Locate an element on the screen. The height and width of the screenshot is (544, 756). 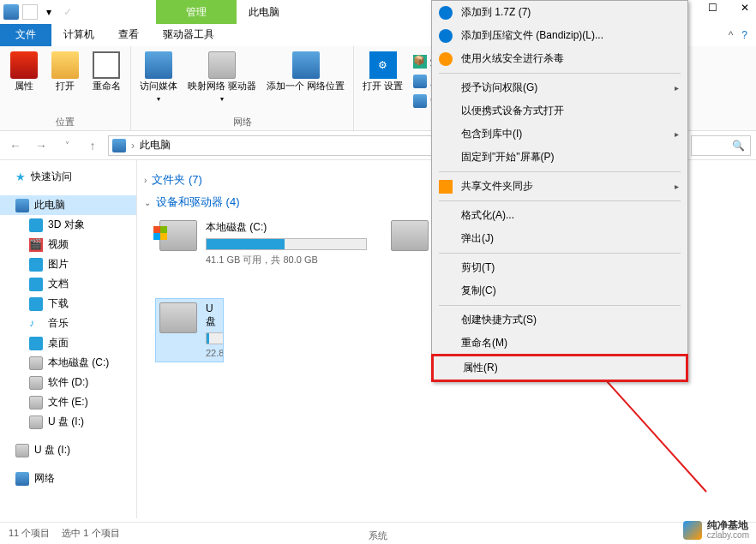
rename-button: 重命名 is located at coordinates (106, 72).